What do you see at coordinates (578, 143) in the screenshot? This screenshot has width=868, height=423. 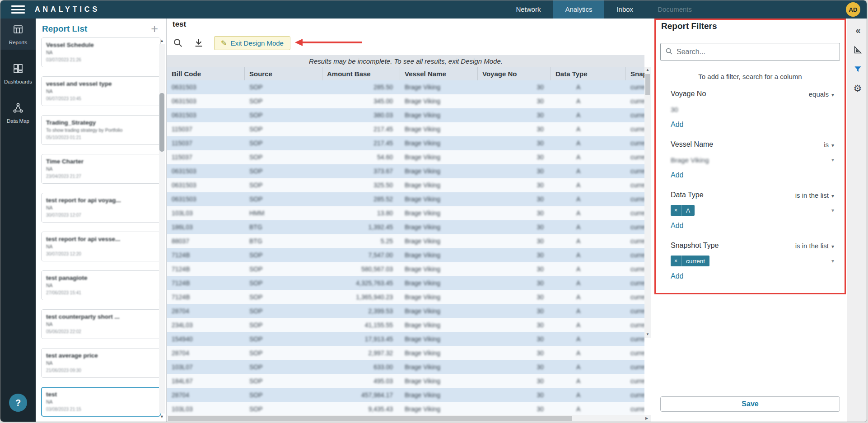 I see `table-cell-value: A` at bounding box center [578, 143].